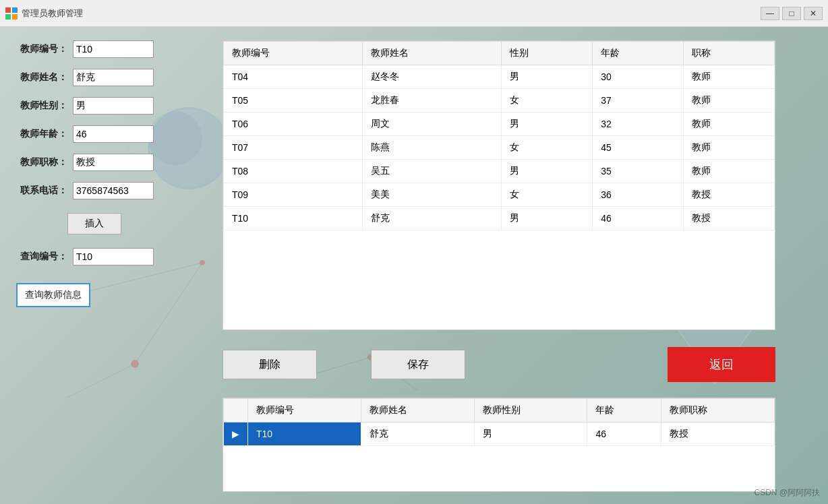 This screenshot has width=828, height=504. I want to click on row-indicator: ▶, so click(236, 434).